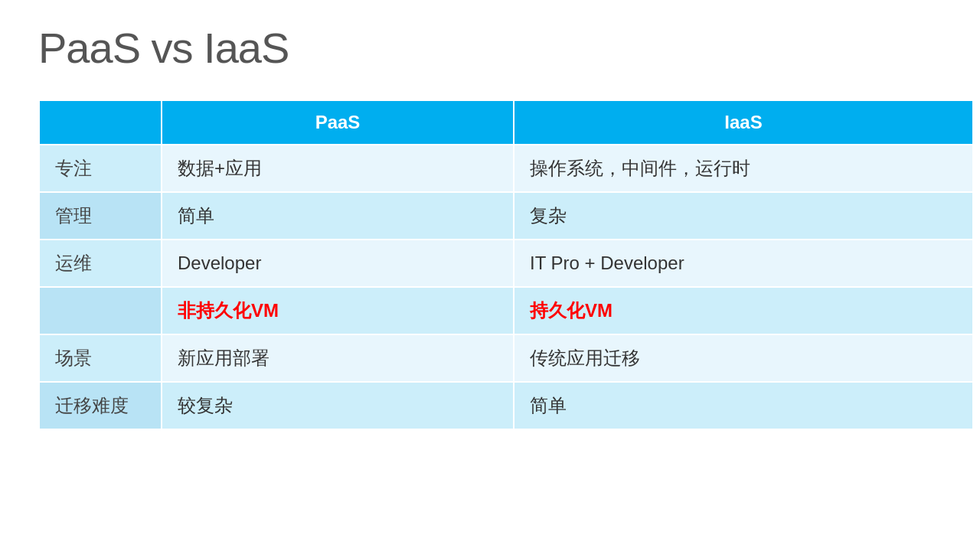 This screenshot has height=551, width=980. Describe the element at coordinates (743, 406) in the screenshot. I see `table-cell-iaas-6: 简单` at that location.